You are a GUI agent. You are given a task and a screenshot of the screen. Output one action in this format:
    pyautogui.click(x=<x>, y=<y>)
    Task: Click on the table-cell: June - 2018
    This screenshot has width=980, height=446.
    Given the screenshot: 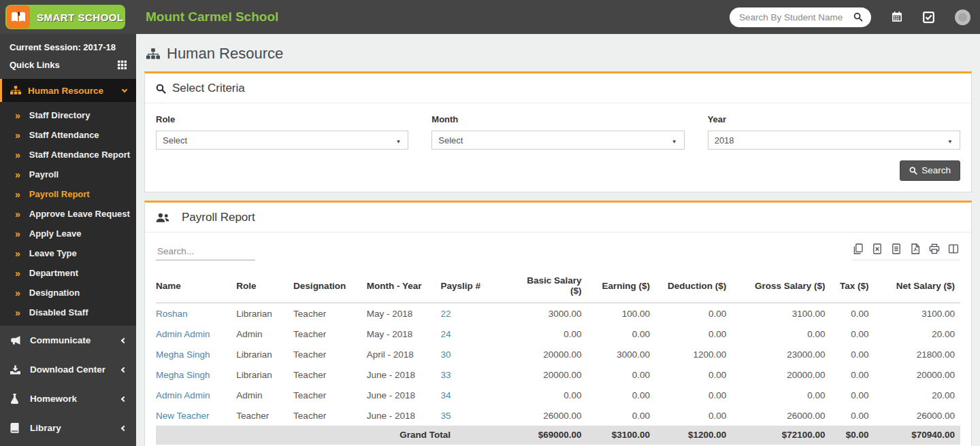 What is the action you would take?
    pyautogui.click(x=404, y=395)
    